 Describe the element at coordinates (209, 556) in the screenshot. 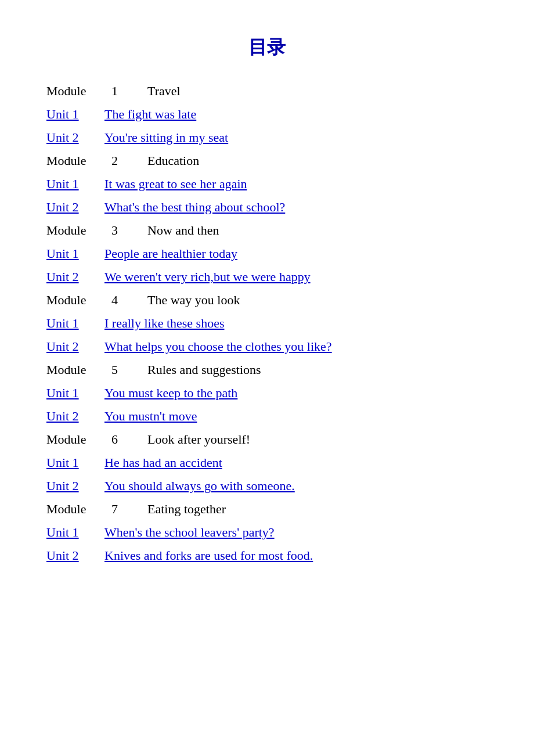

I see `unit-title: Knives and forks are used for most food.` at that location.